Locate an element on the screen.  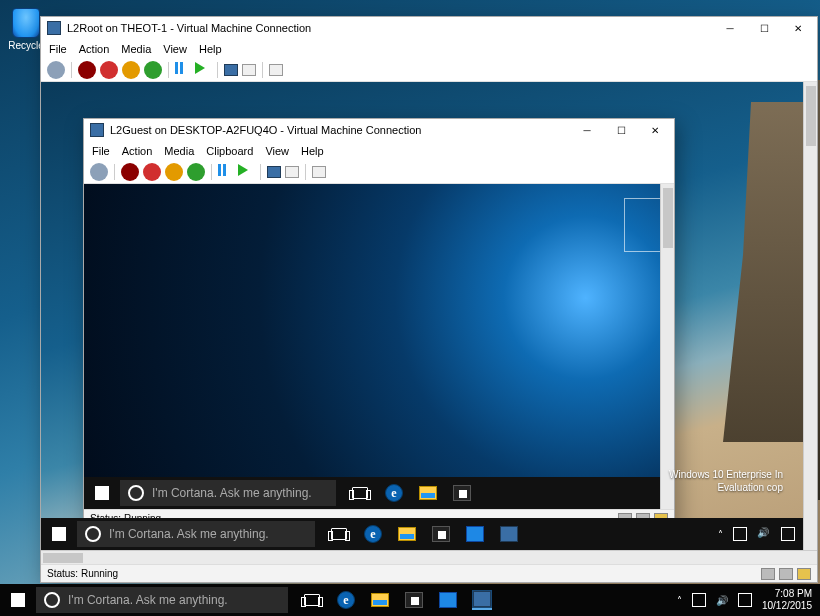
vm1-horizontal-scrollbar is located at coordinates (429, 557).